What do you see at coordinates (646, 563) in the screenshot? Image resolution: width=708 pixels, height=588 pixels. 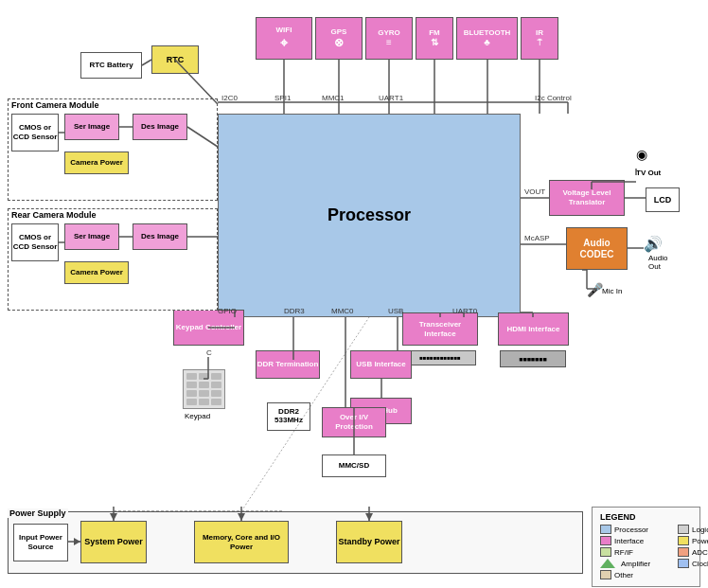 I see `legend-row-4: Amplifier Clocks` at bounding box center [646, 563].